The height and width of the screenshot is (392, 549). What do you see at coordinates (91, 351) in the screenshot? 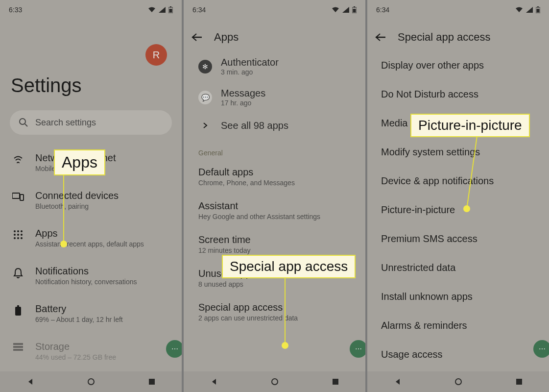
I see `settings-item-storage: Storage 44% used – 72.25 GB free` at bounding box center [91, 351].